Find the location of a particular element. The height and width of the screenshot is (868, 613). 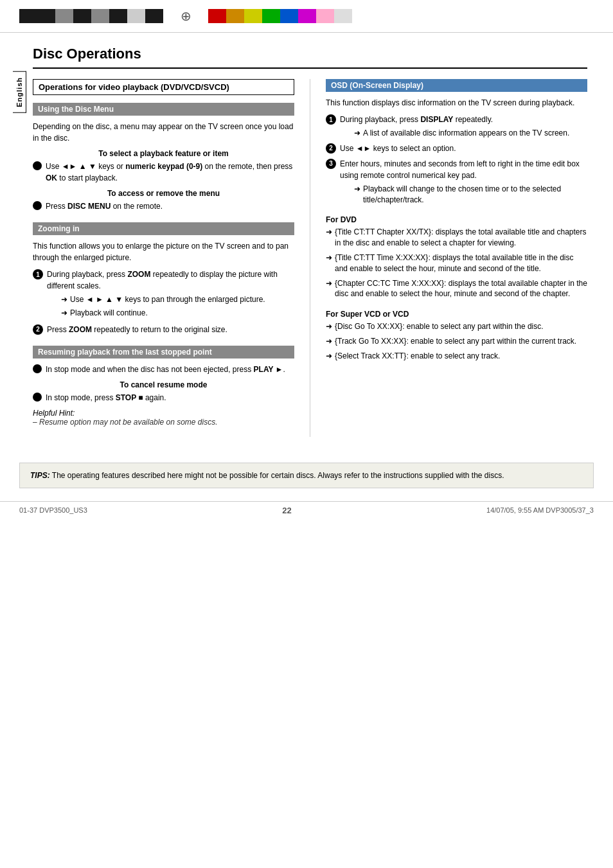

bullet-disc-menu-2-text: Press DISC MENU on the remote. is located at coordinates (104, 206).